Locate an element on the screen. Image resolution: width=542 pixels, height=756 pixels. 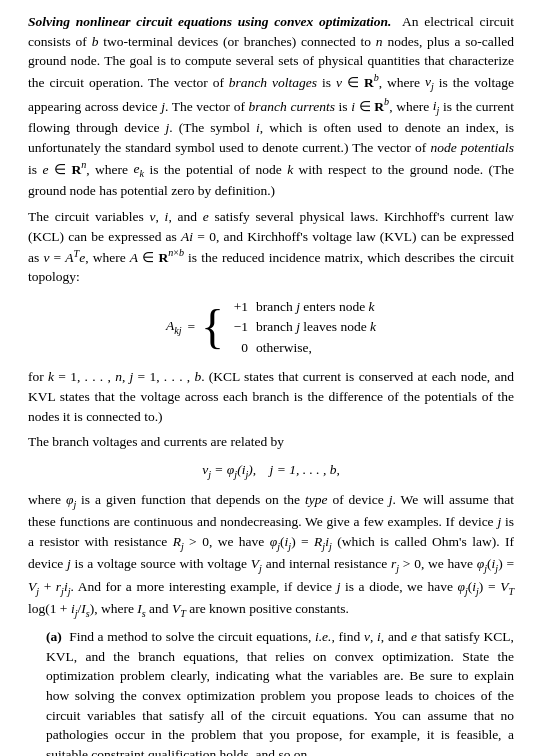
matrix-label: Akj is located at coordinates (174, 327).